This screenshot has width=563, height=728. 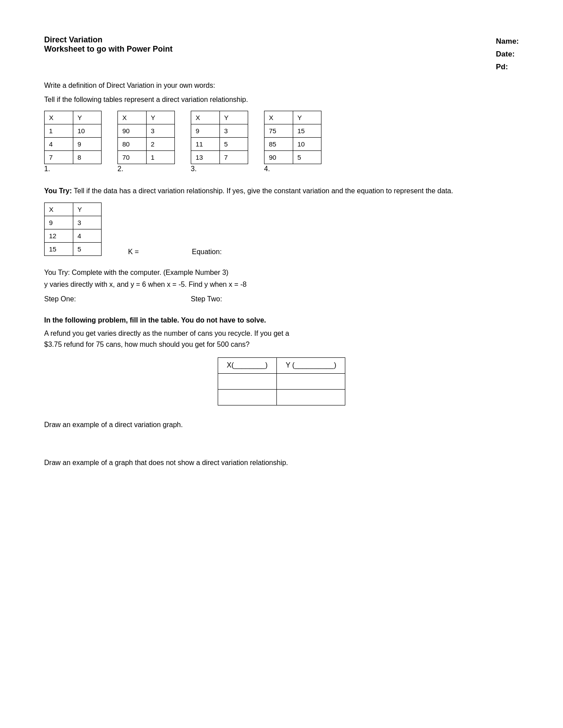 I want to click on data-table: XY903802701, so click(x=146, y=138).